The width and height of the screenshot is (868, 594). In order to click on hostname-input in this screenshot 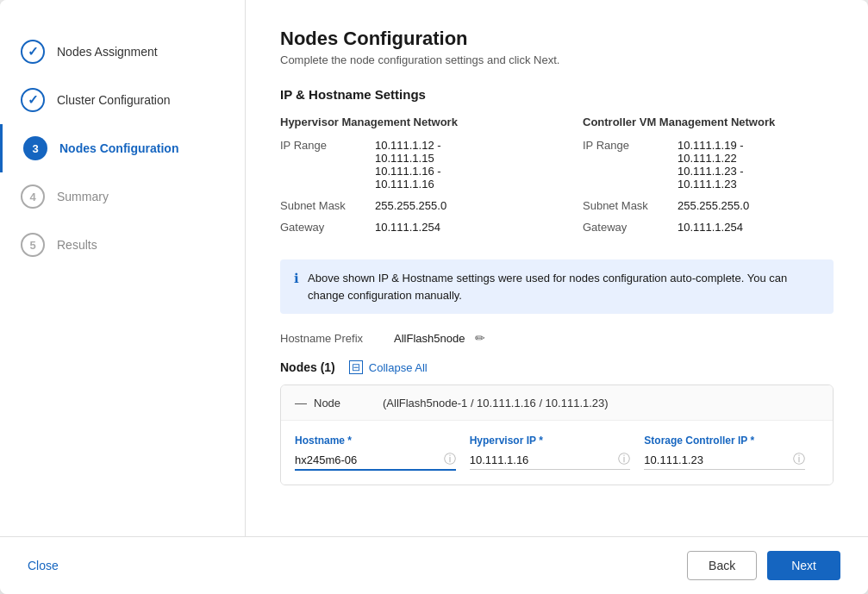, I will do `click(369, 460)`.